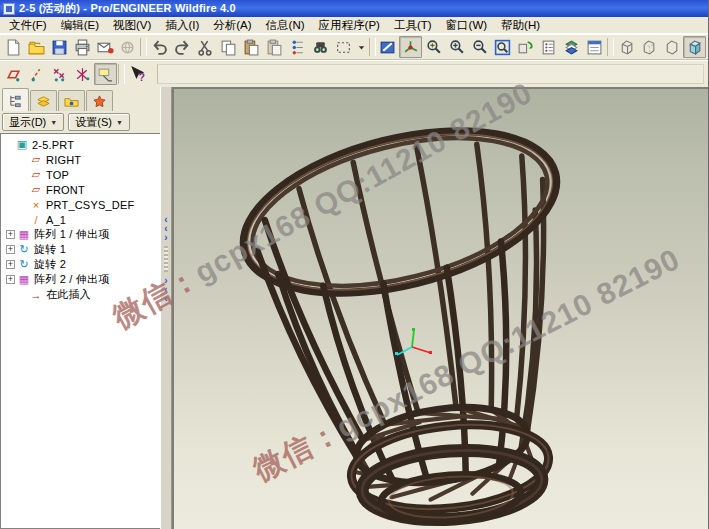 The height and width of the screenshot is (529, 709). Describe the element at coordinates (82, 204) in the screenshot. I see `tree-item-csys: × PRT_CSYS_DEF` at that location.